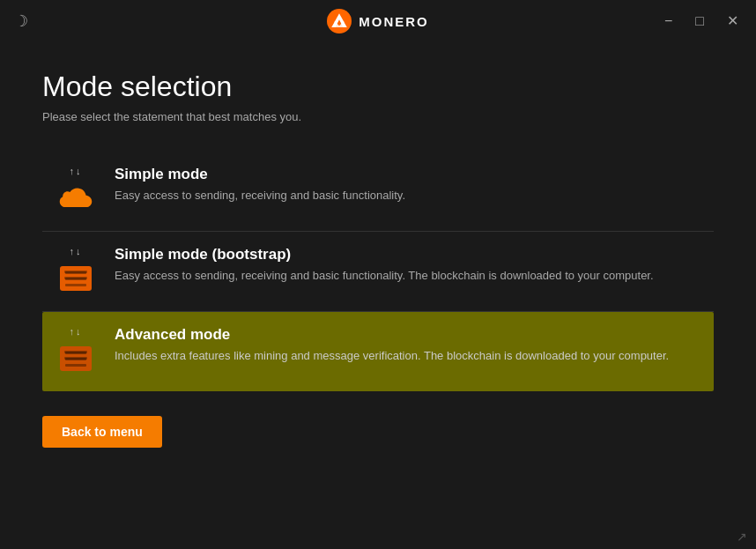 The image size is (756, 549). What do you see at coordinates (409, 196) in the screenshot?
I see `simple-mode-desc: Easy access to sending, receiving and ba…` at bounding box center [409, 196].